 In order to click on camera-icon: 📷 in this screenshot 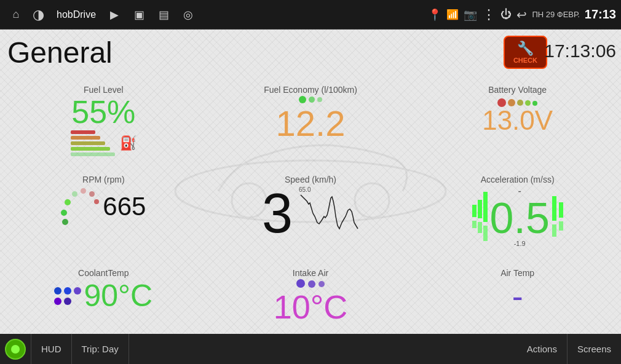, I will do `click(470, 15)`.